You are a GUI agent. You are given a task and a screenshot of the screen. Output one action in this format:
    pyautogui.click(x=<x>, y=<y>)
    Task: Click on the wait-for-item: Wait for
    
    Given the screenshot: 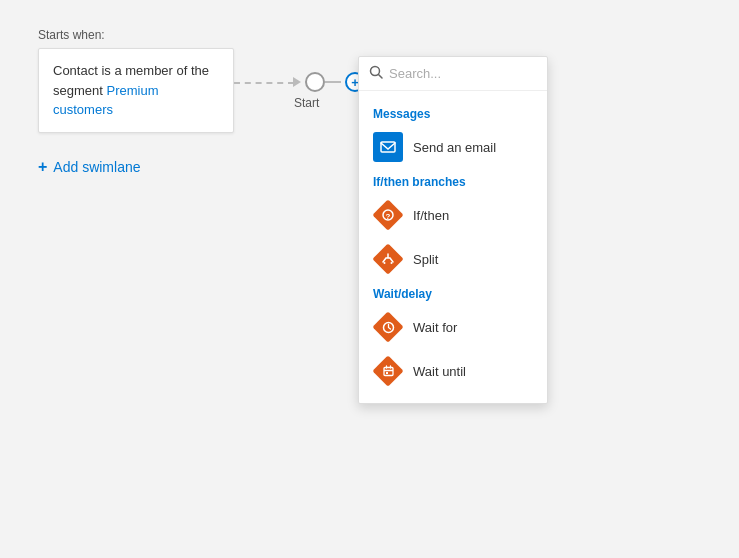 What is the action you would take?
    pyautogui.click(x=453, y=327)
    